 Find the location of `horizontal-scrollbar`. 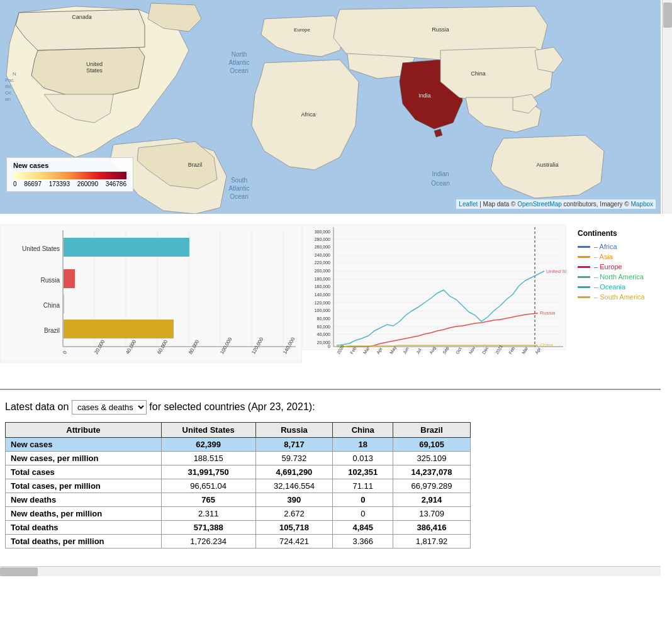

horizontal-scrollbar is located at coordinates (330, 571).